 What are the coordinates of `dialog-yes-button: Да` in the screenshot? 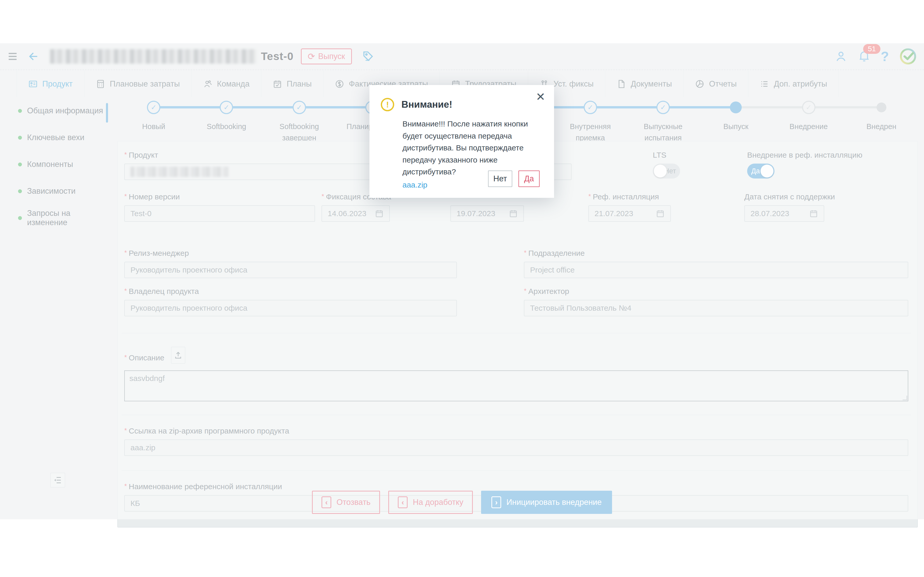 It's located at (529, 179).